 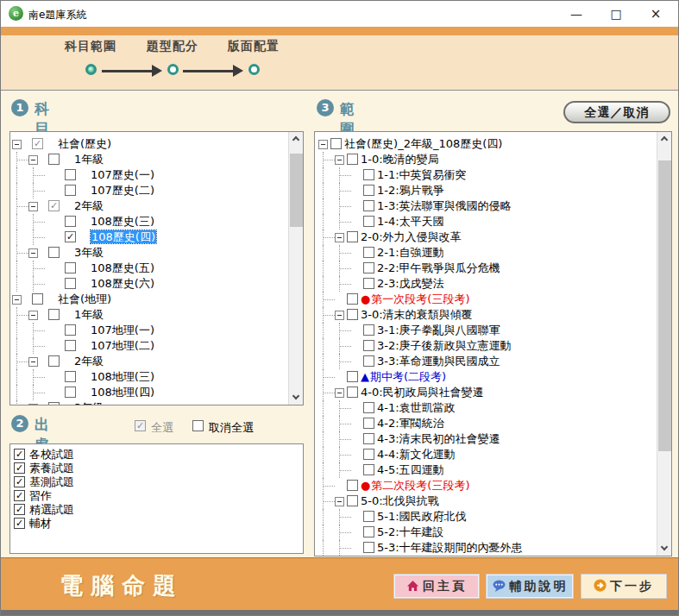 What do you see at coordinates (486, 455) in the screenshot?
I see `tree-row: 4-4:新文化運動` at bounding box center [486, 455].